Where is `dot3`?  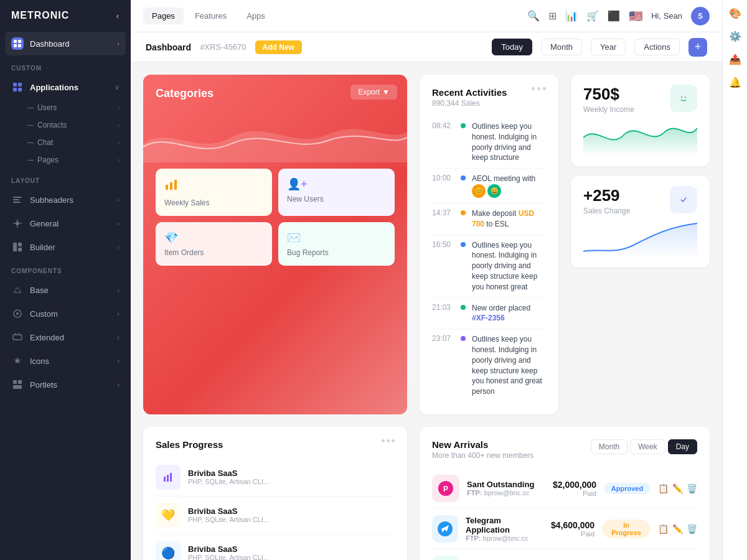 dot3 is located at coordinates (544, 88).